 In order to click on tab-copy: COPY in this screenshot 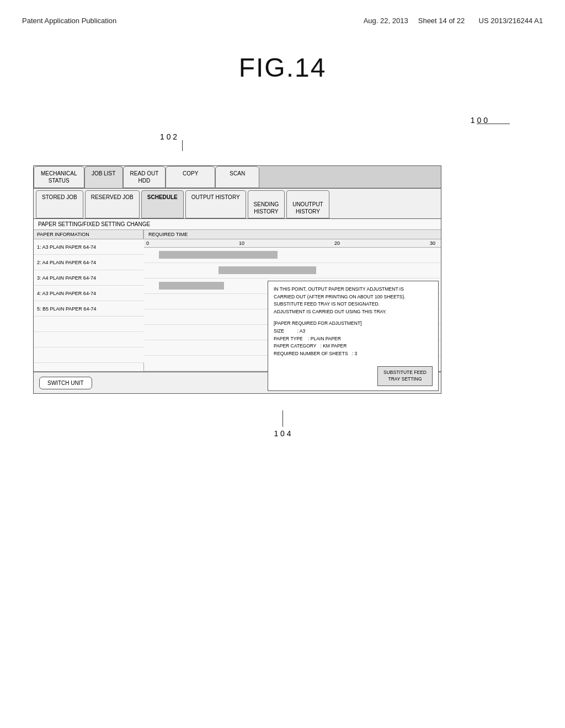, I will do `click(190, 177)`.